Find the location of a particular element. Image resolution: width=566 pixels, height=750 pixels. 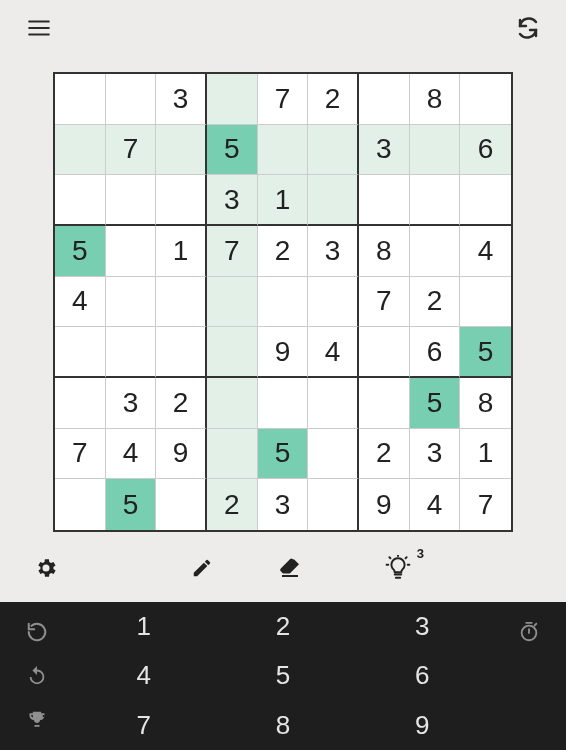

timer-icon is located at coordinates (529, 632).